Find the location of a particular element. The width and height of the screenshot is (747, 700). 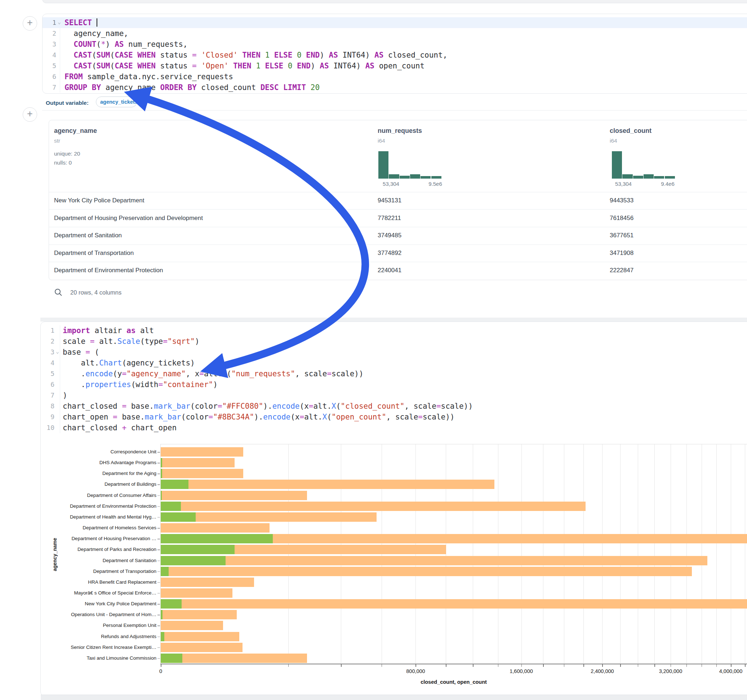

chart-y-label: New York City Police Department is located at coordinates (98, 604).